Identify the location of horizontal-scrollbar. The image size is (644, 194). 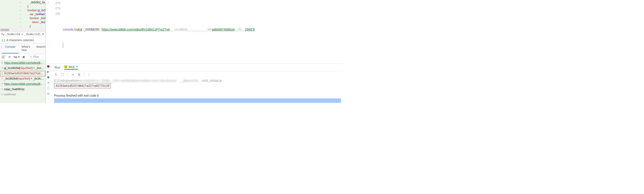
(22, 30).